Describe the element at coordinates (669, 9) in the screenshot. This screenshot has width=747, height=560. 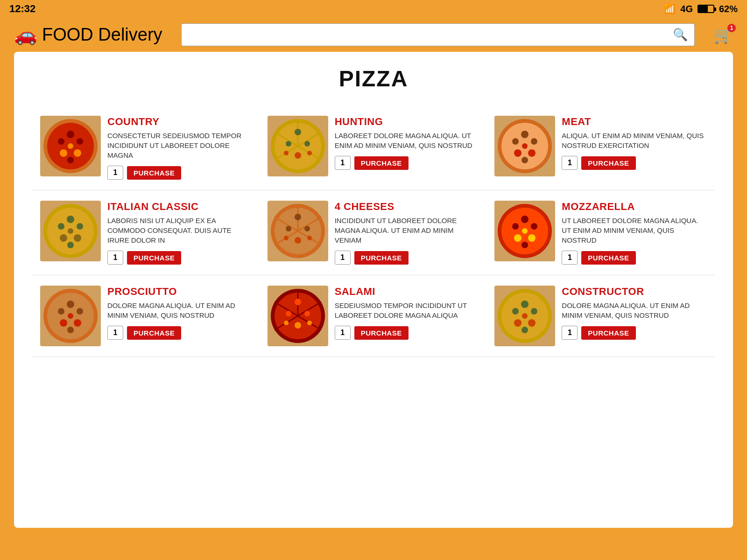
I see `wifi-icon: 📶` at that location.